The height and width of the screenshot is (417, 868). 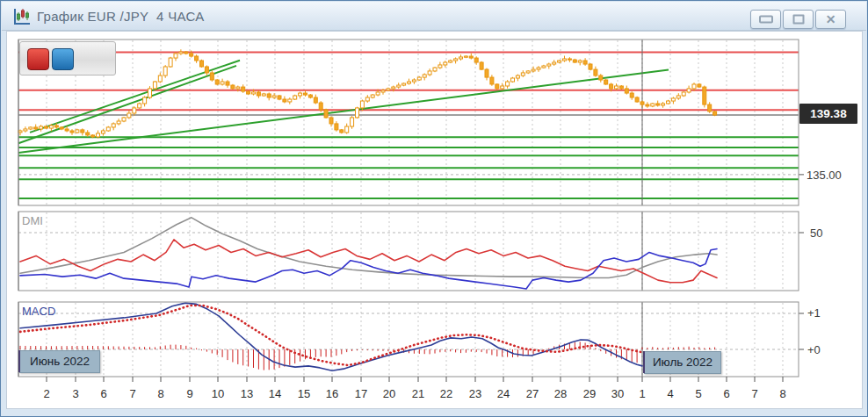 I want to click on date-tick-label: 5, so click(x=698, y=393).